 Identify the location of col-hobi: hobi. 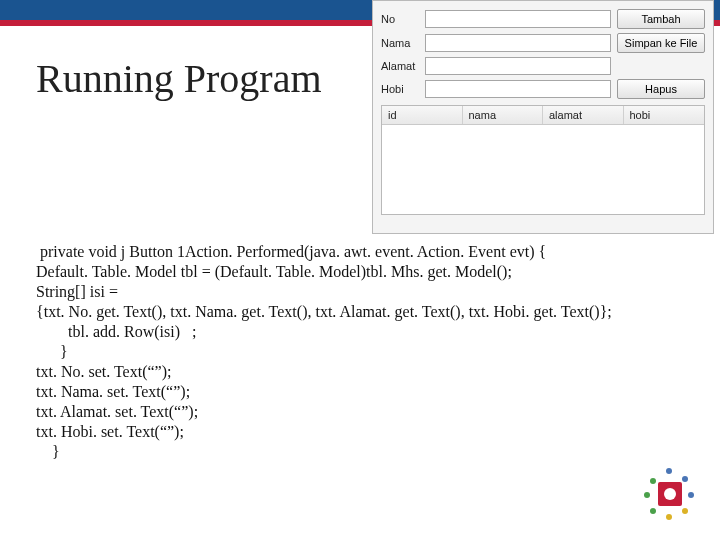
(664, 115).